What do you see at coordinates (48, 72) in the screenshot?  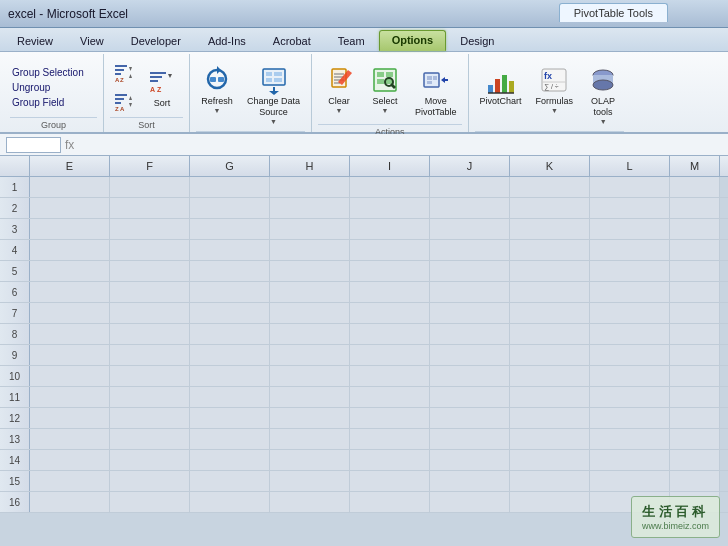 I see `group-selection-btn: Group Selection` at bounding box center [48, 72].